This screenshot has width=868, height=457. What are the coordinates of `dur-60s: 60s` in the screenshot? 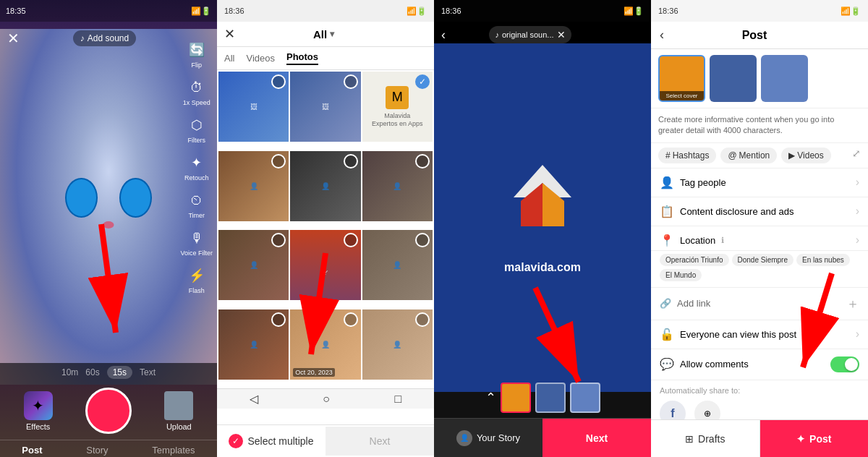 It's located at (93, 372).